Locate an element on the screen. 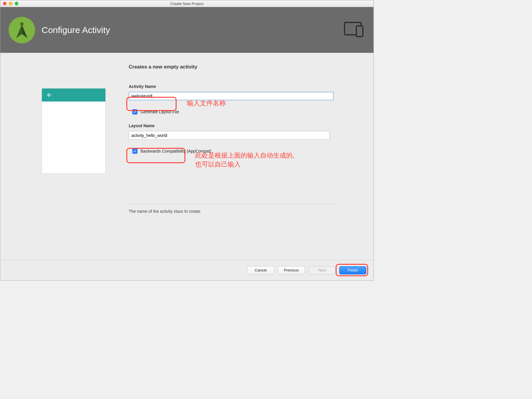 The height and width of the screenshot is (399, 532). layout-name-input is located at coordinates (229, 135).